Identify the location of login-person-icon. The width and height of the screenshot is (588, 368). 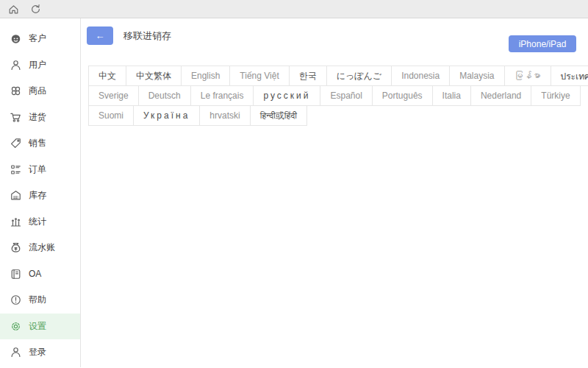
(16, 352).